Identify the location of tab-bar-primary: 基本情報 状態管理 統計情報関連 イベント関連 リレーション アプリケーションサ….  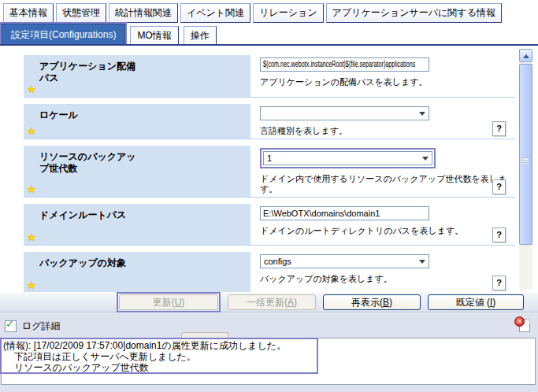
(252, 13).